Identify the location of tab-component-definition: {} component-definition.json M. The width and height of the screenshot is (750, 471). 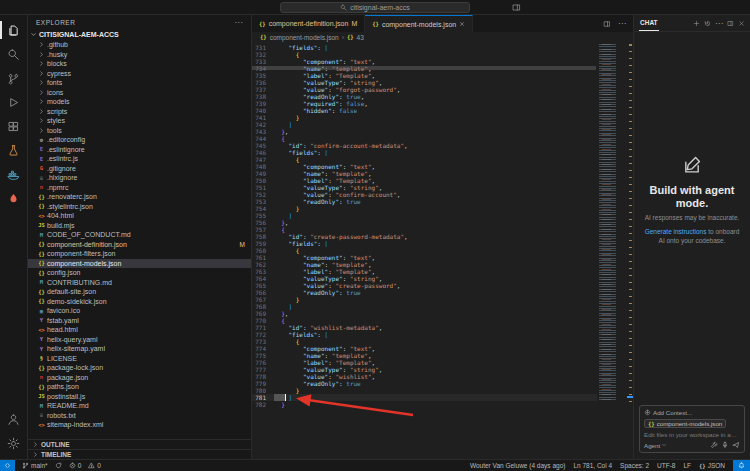
(308, 24).